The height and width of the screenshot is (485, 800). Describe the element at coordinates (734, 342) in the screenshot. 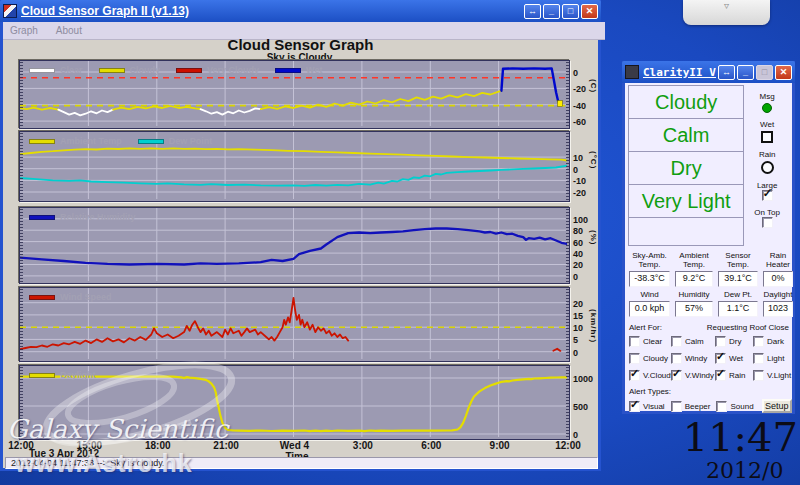

I see `alert-checkbox-dry: Dry` at that location.